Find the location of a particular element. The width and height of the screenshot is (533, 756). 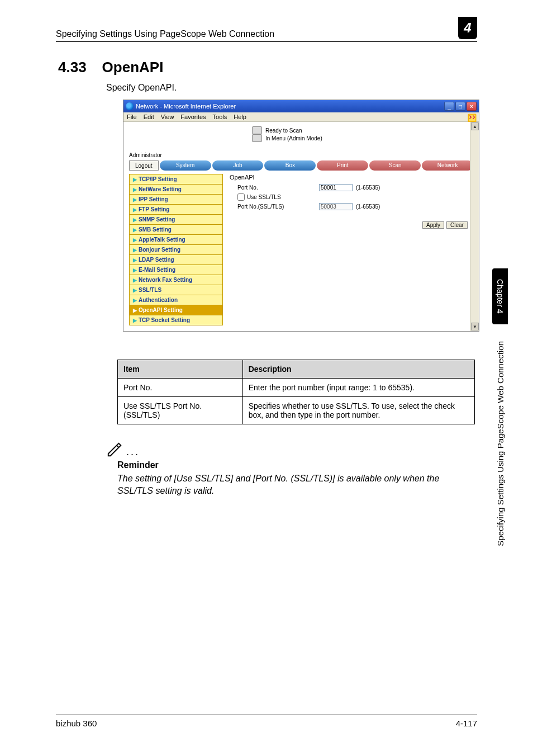

ie-icon is located at coordinates (130, 106).